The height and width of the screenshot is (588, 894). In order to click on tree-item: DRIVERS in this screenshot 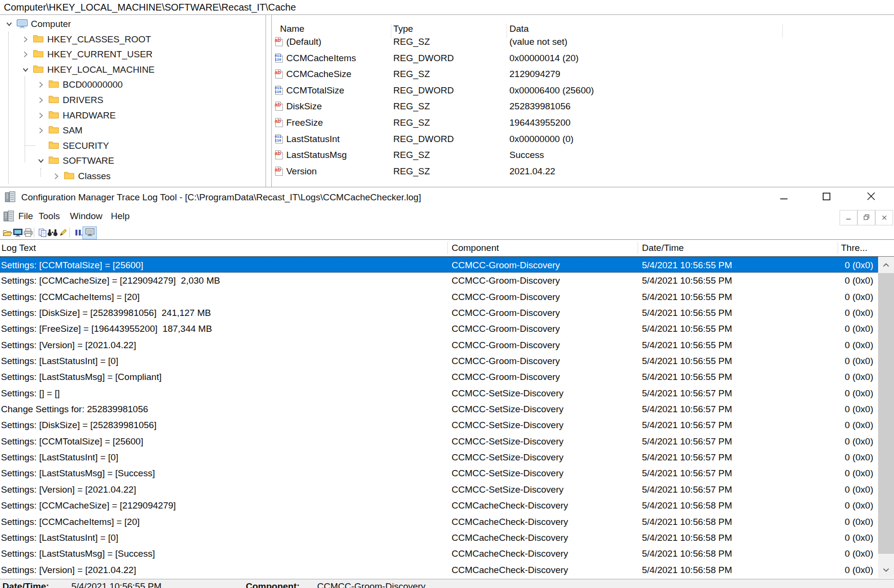, I will do `click(133, 100)`.